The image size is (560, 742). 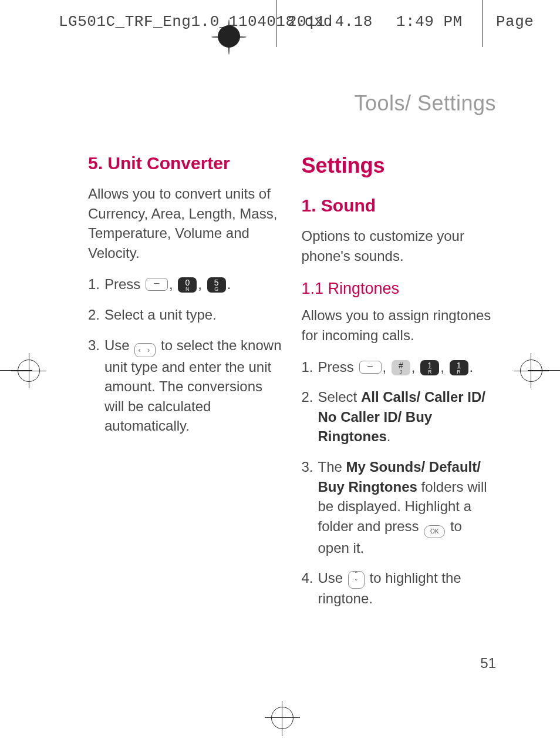 I want to click on nav-left-right-icon, so click(x=145, y=350).